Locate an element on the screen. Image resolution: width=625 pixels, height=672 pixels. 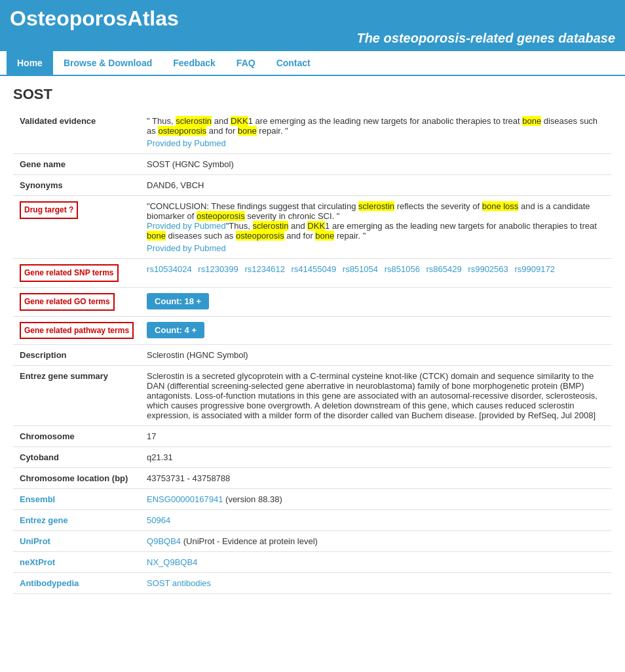
chr-location-value: 43753731 - 43758788 is located at coordinates (376, 479).